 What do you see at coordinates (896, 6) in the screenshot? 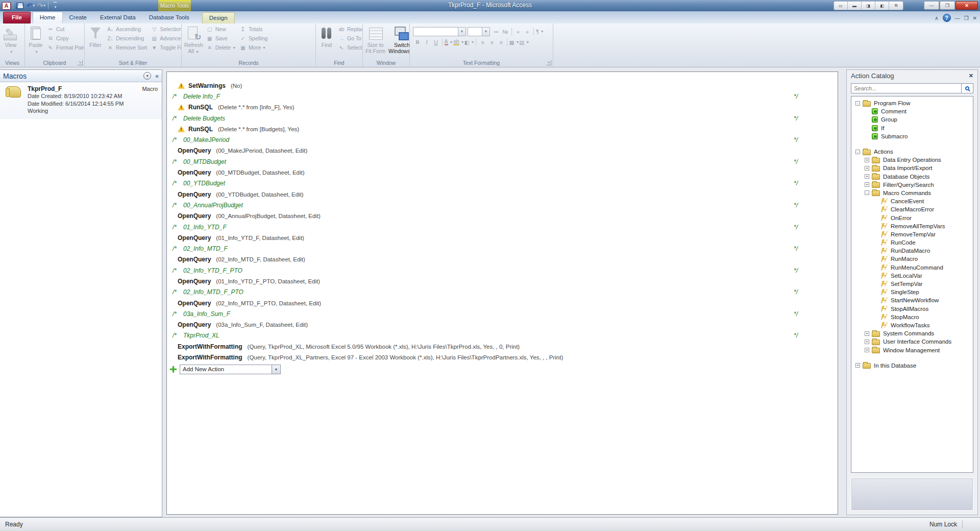
I see `session-window-button: ⧉` at bounding box center [896, 6].